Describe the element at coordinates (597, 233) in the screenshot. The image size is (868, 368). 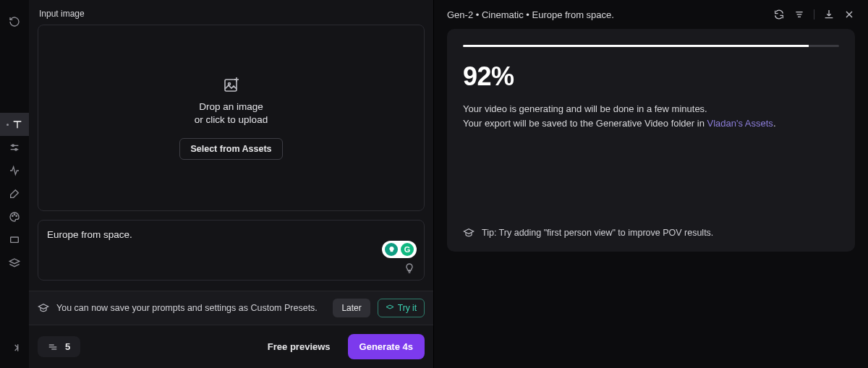
I see `tip-text: Tip: Try adding "first person view" to i…` at that location.